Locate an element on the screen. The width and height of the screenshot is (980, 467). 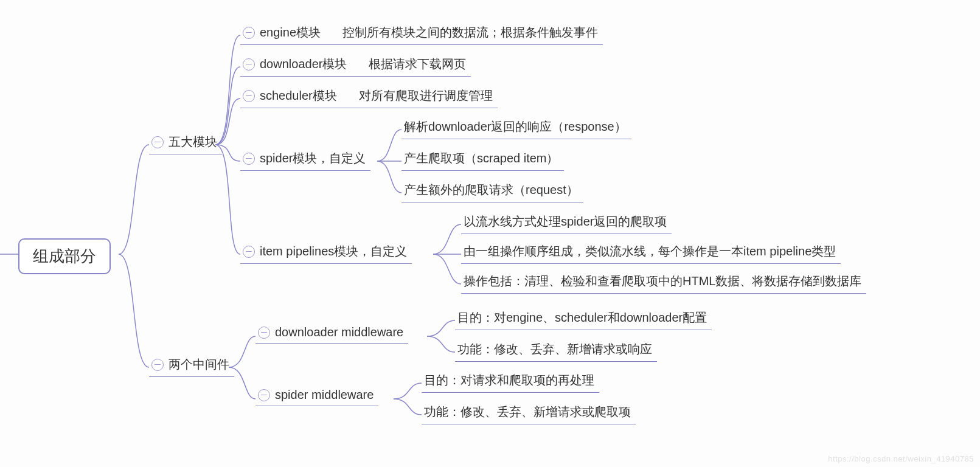
leaf-pipelines-2: 操作包括：清理、检验和查看爬取项中的HTML数据、将数据存储到数据库 is located at coordinates (664, 282).